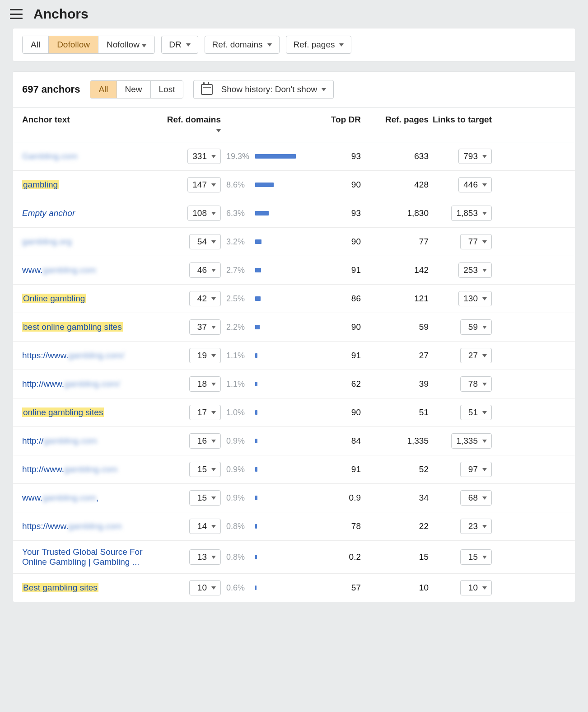  What do you see at coordinates (294, 527) in the screenshot?
I see `table-row: https://www.gambling.com140.8%782223` at bounding box center [294, 527].